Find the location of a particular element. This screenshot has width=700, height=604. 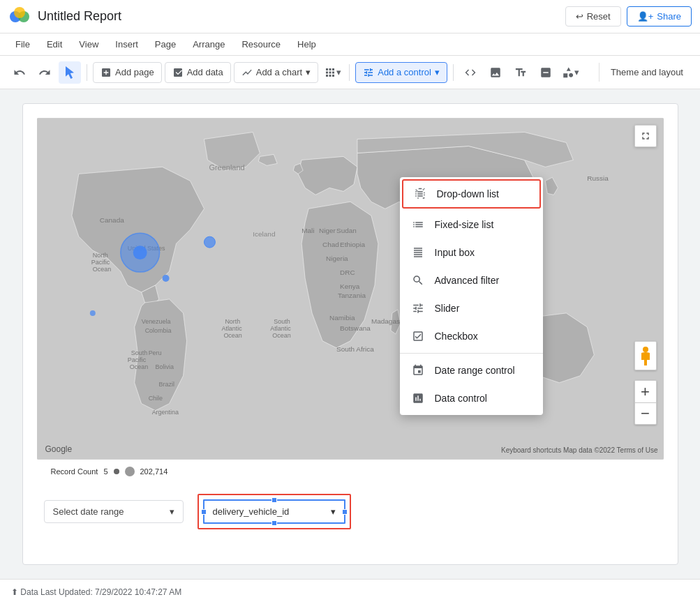

date-range-arrow: ▾ is located at coordinates (172, 512).